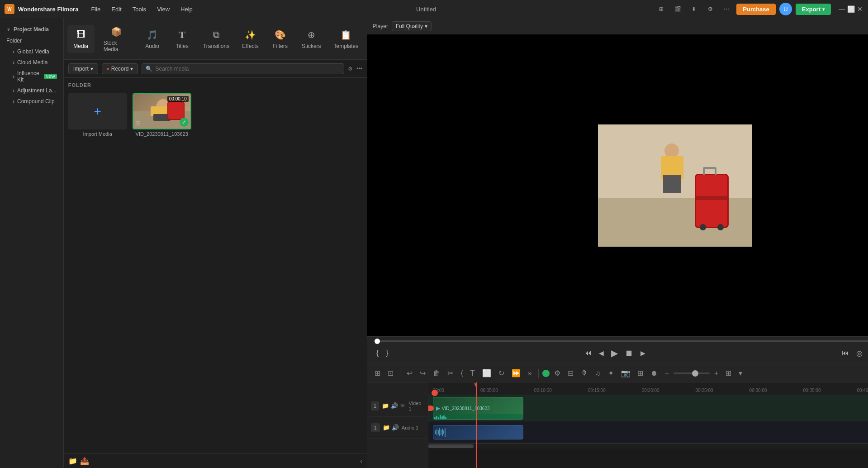 Image resolution: width=868 pixels, height=468 pixels. What do you see at coordinates (73, 461) in the screenshot?
I see `folder-new-icon: 📁` at bounding box center [73, 461].